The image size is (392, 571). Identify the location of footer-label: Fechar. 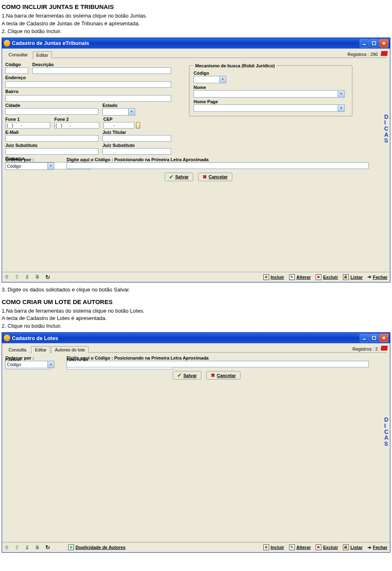
(380, 277).